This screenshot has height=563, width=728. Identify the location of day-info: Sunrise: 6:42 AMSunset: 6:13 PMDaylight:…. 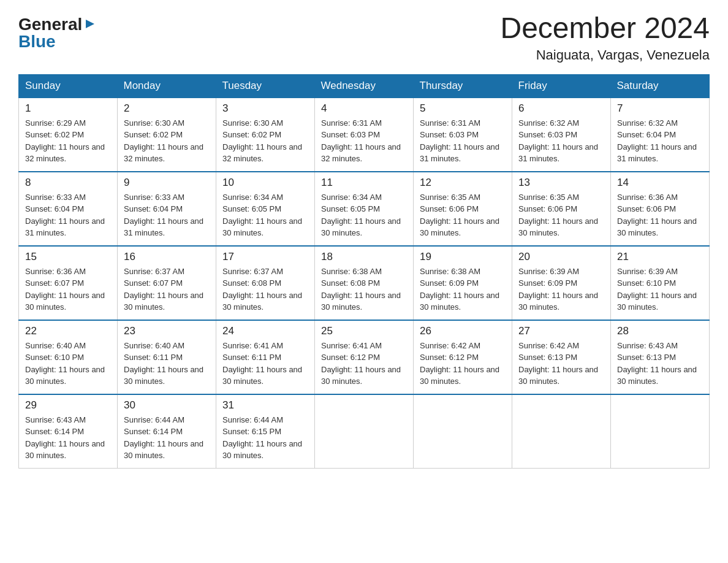
(561, 364).